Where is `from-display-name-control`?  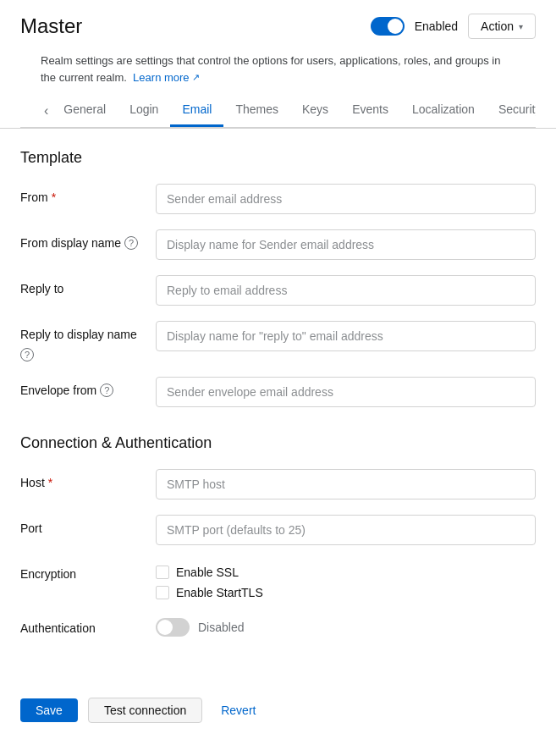 from-display-name-control is located at coordinates (345, 245).